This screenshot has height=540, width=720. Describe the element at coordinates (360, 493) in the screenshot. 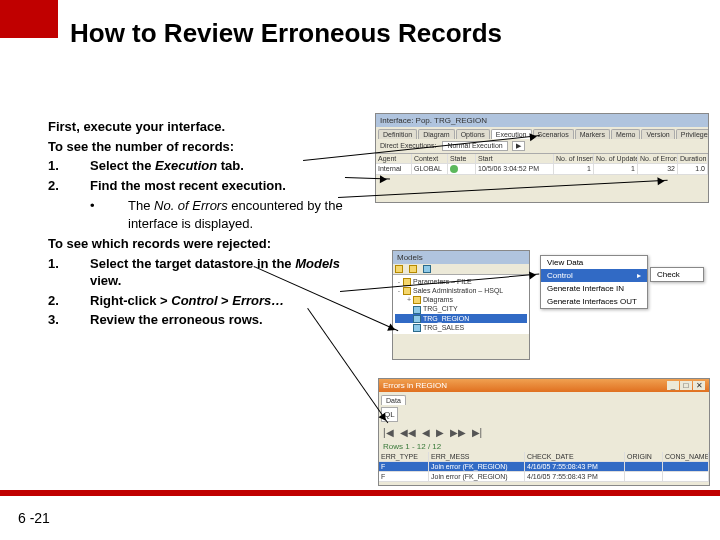

I see `footer-red-bar` at that location.